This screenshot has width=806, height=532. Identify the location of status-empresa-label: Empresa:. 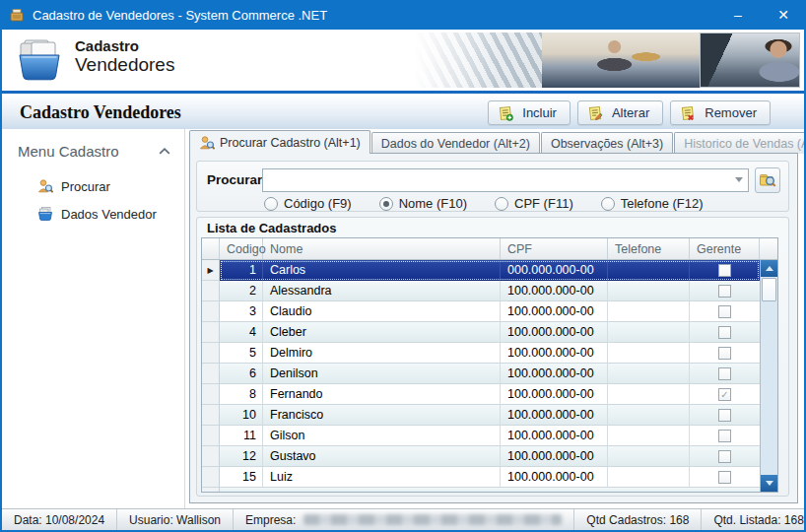
(270, 520).